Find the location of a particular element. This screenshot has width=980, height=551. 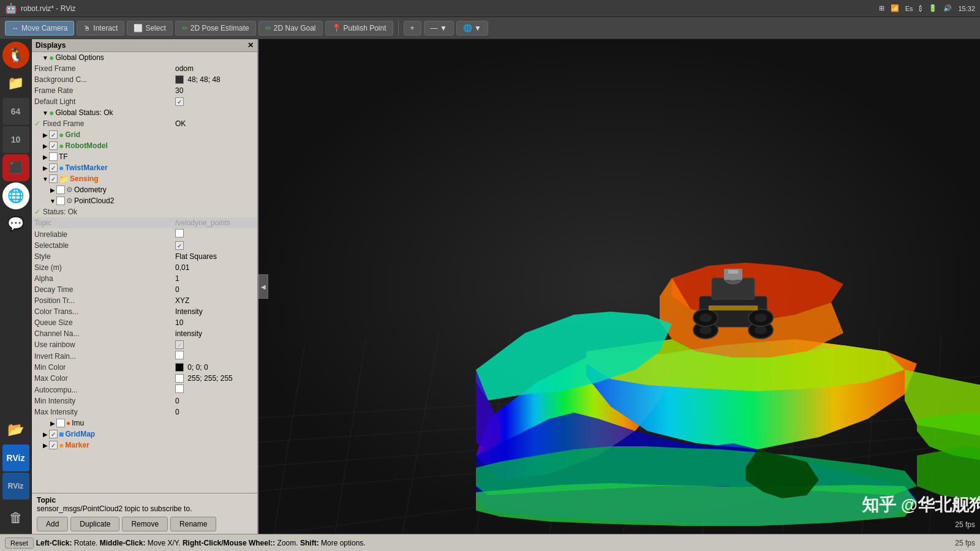

gridmap-checkbox is located at coordinates (53, 434).